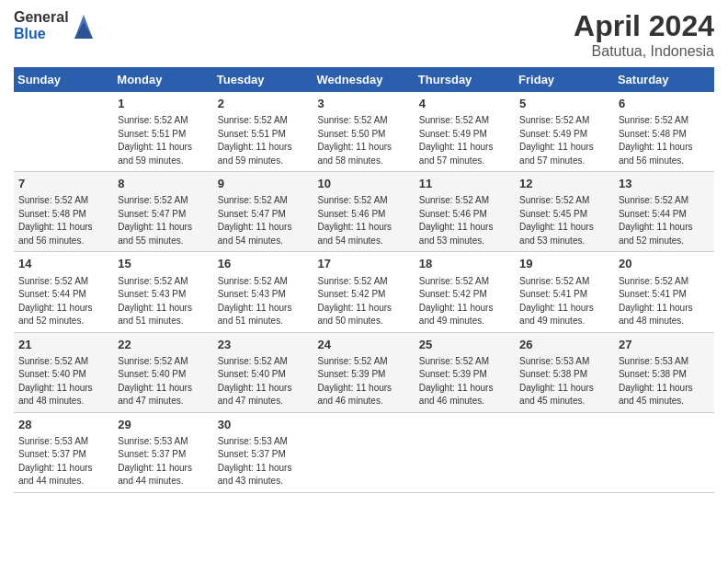  Describe the element at coordinates (163, 79) in the screenshot. I see `weekday-header-monday: Monday` at that location.